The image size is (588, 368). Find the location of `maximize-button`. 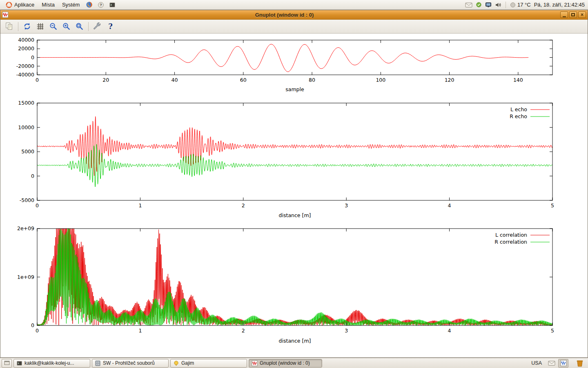

maximize-button is located at coordinates (573, 15).